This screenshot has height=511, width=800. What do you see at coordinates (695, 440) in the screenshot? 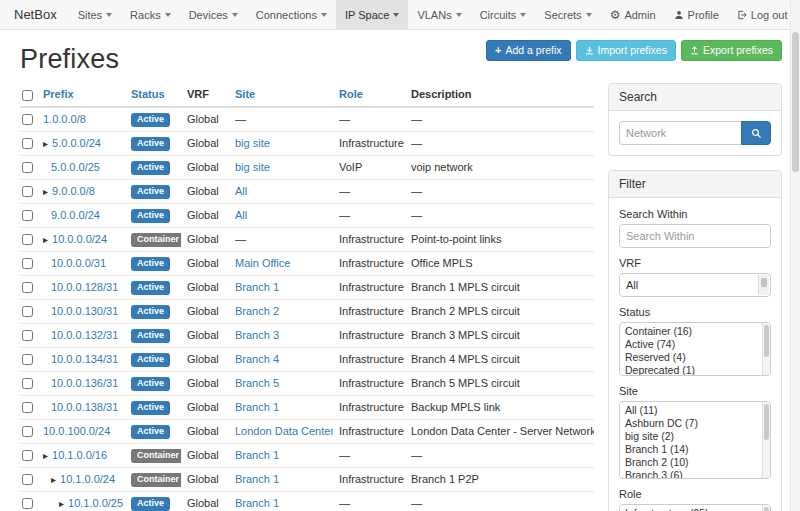
I see `site-listbox: All (11)Ashburn DC (7)big site (2)Branch…` at bounding box center [695, 440].